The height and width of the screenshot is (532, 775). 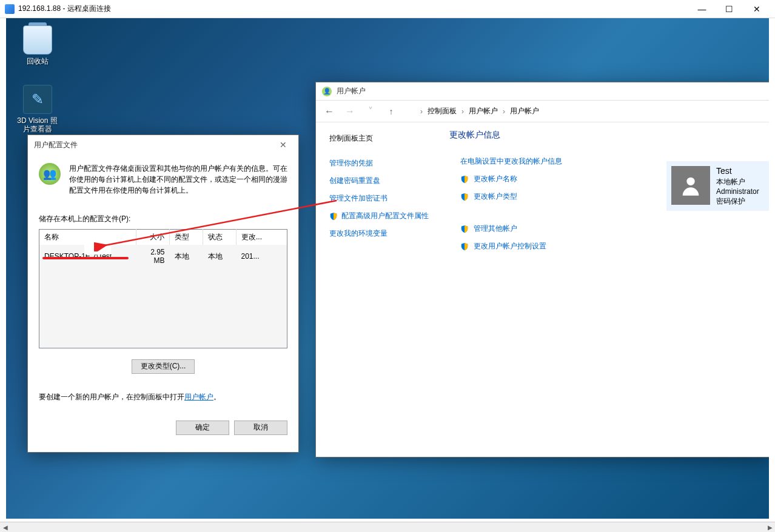 What do you see at coordinates (262, 238) in the screenshot?
I see `col-modified: 更改...` at bounding box center [262, 238].